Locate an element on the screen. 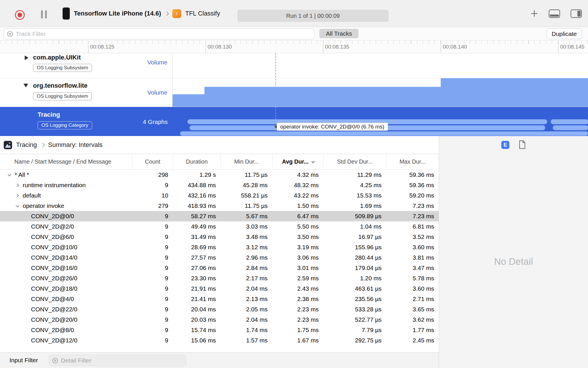 The height and width of the screenshot is (368, 588). cell-avg: 1.50 ms is located at coordinates (298, 206).